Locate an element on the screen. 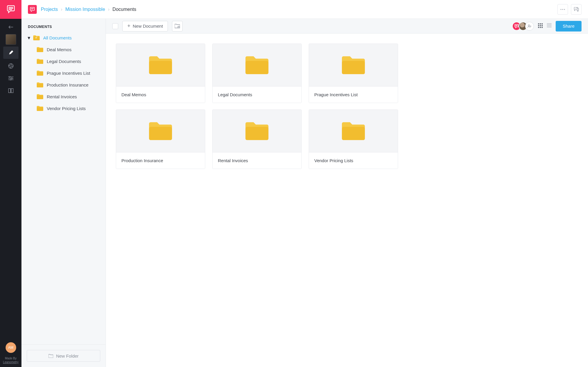 Image resolution: width=588 pixels, height=367 pixels. tree-root-all-documents: ▼ All Documents is located at coordinates (64, 38).